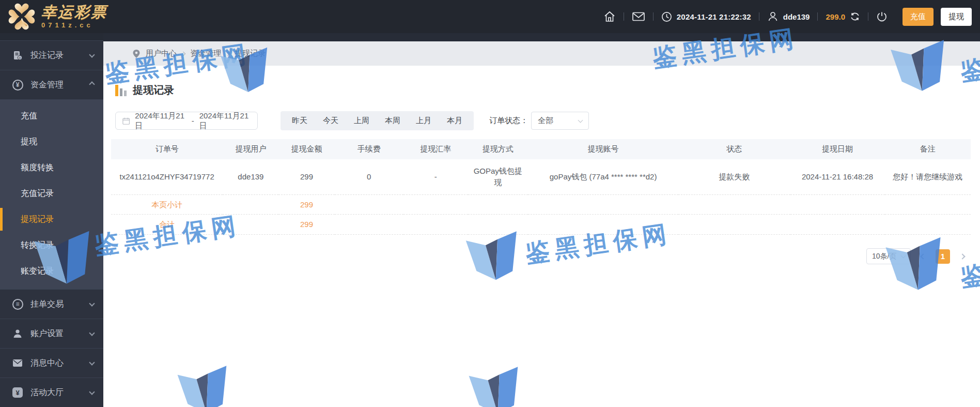 This screenshot has width=980, height=407. I want to click on range-yesterday: 昨天, so click(300, 121).